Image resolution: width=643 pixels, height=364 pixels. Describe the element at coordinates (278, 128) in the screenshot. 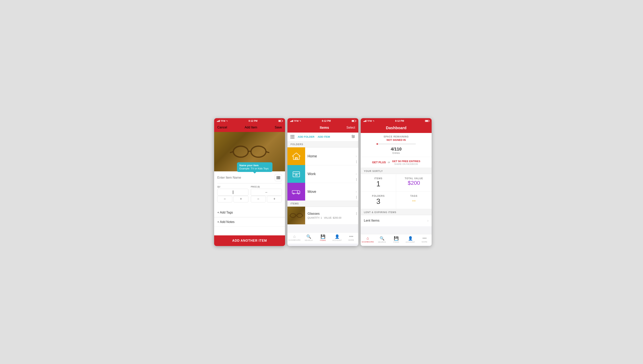

I see `save-button: Save` at that location.